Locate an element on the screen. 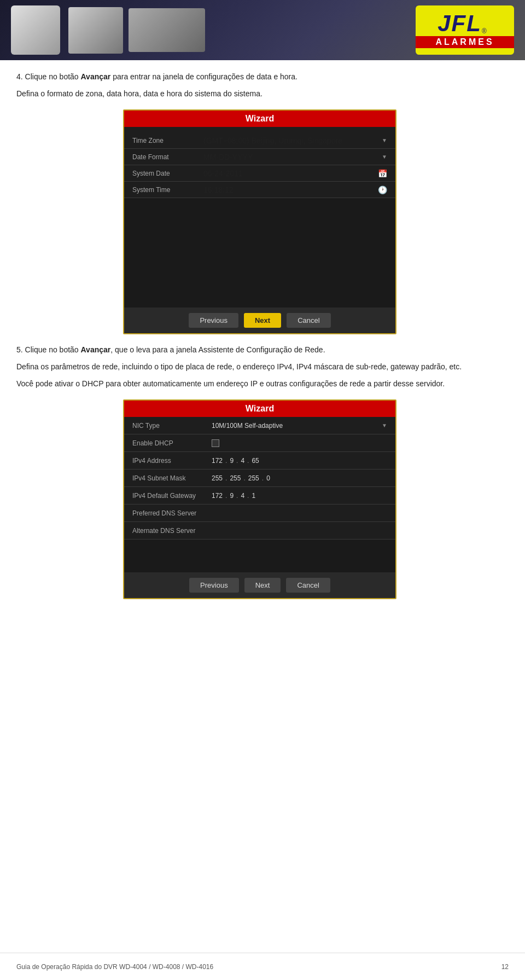 The image size is (525, 980). wizard1-title: Wizard is located at coordinates (260, 119).